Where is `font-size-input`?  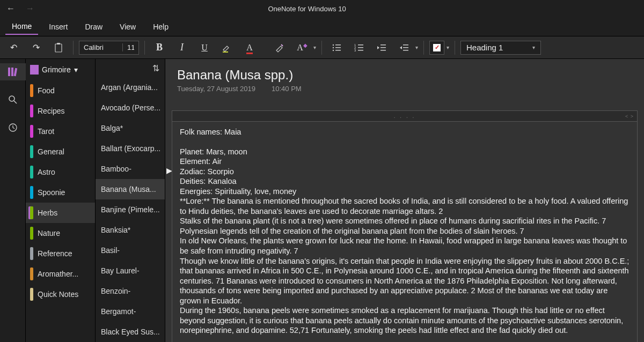 font-size-input is located at coordinates (130, 47).